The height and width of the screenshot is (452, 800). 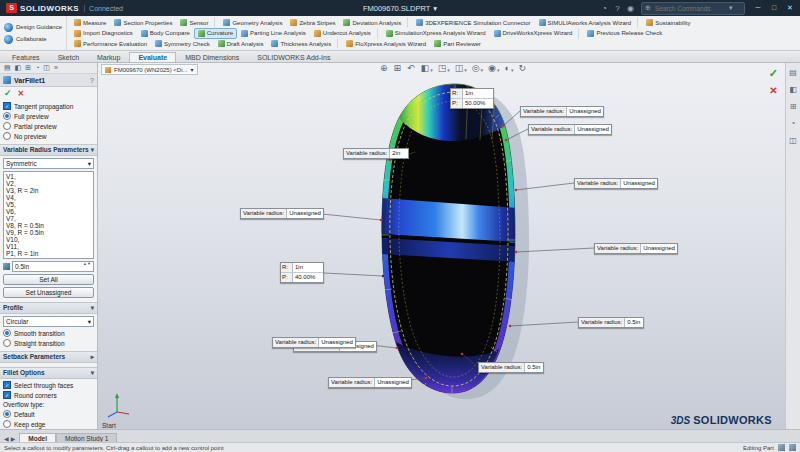 I want to click on list-item: V3, R = 2in, so click(x=48, y=190).